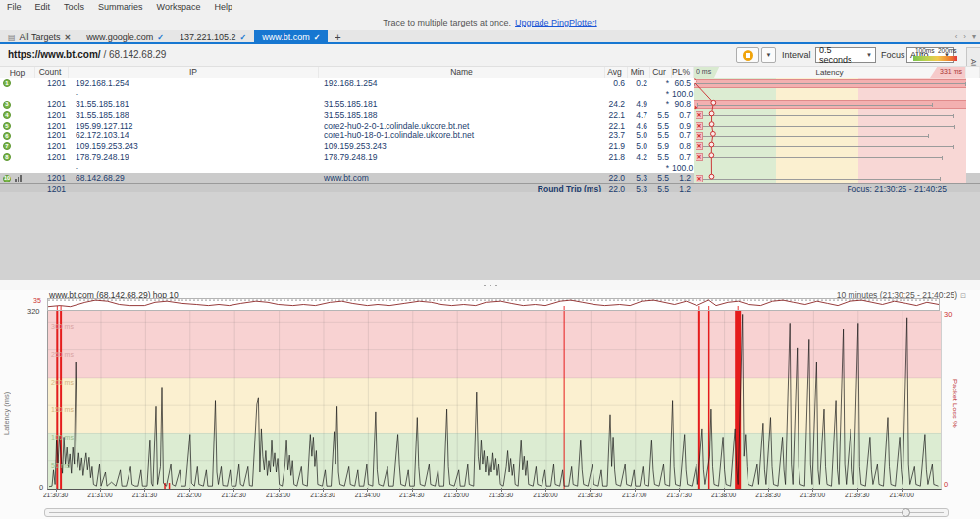 The height and width of the screenshot is (519, 980). What do you see at coordinates (462, 179) in the screenshot?
I see `name-cell: www.bt.com` at bounding box center [462, 179].